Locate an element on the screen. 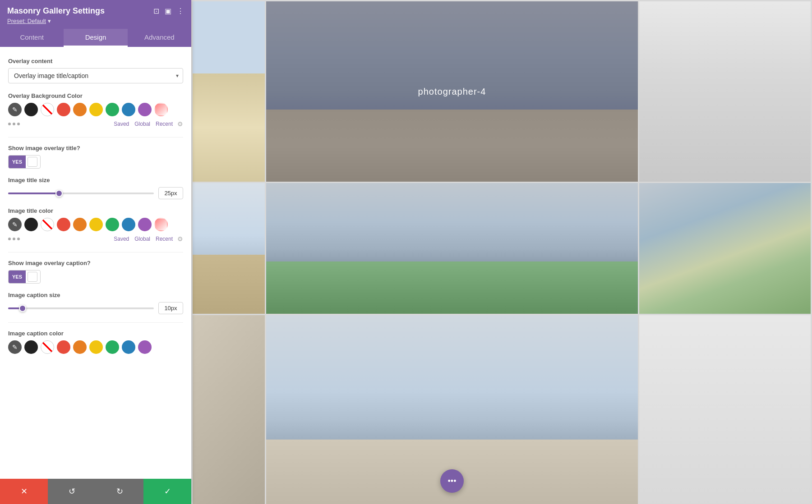  image-title-size-value: 25px is located at coordinates (171, 193).